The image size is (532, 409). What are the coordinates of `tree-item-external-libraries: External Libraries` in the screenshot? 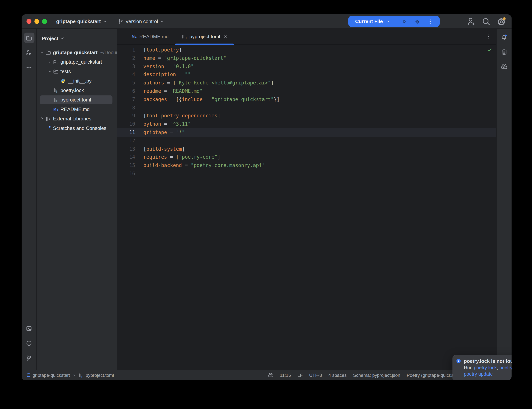 It's located at (77, 119).